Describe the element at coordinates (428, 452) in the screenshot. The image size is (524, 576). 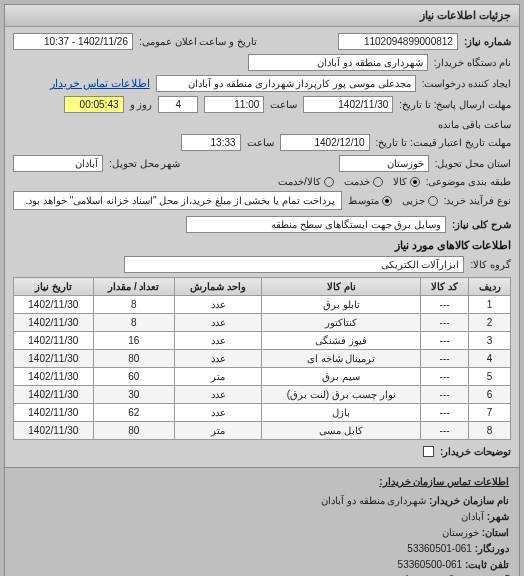
I see `buyer-notes-checkbox` at that location.